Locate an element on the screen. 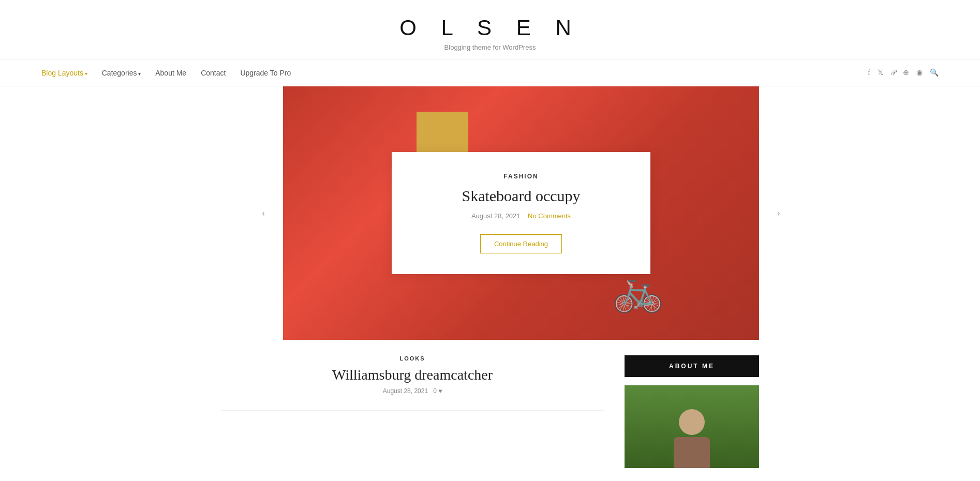 This screenshot has width=980, height=481. pinterest-icon: 𝒫 is located at coordinates (893, 73).